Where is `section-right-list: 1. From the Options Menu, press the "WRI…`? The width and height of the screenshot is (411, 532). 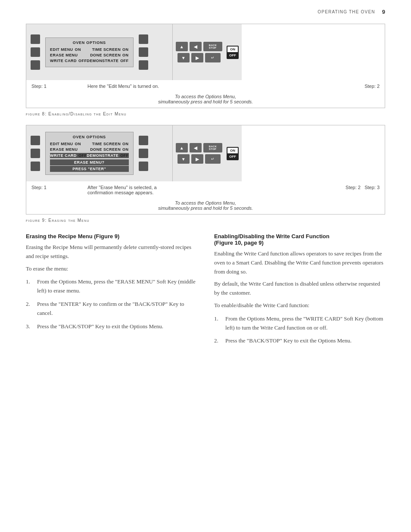 section-right-list: 1. From the Options Menu, press the "WRI… is located at coordinates (300, 330).